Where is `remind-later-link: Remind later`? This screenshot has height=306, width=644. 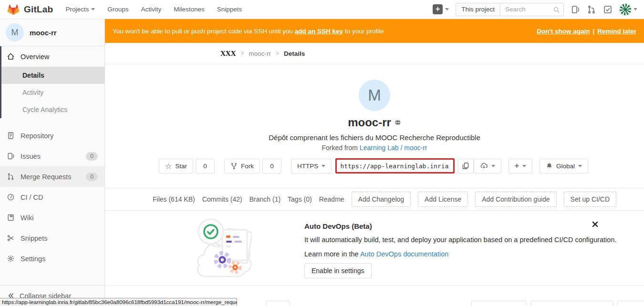
remind-later-link: Remind later is located at coordinates (617, 31).